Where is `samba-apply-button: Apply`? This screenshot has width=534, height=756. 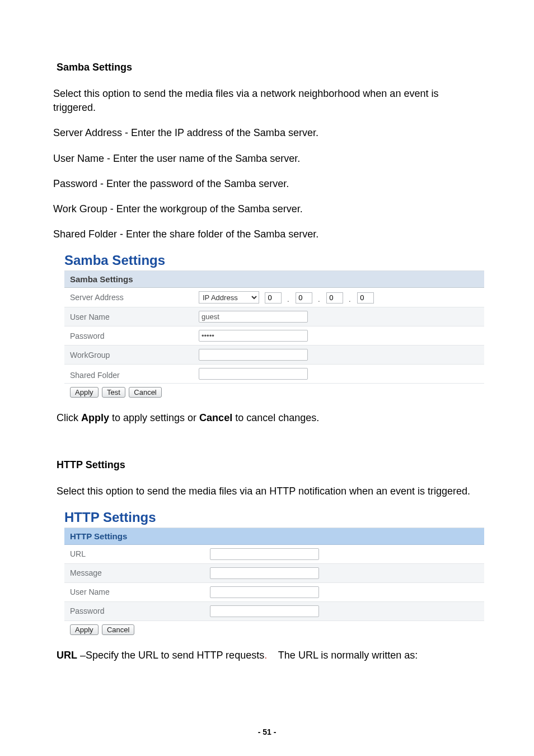 samba-apply-button: Apply is located at coordinates (84, 392).